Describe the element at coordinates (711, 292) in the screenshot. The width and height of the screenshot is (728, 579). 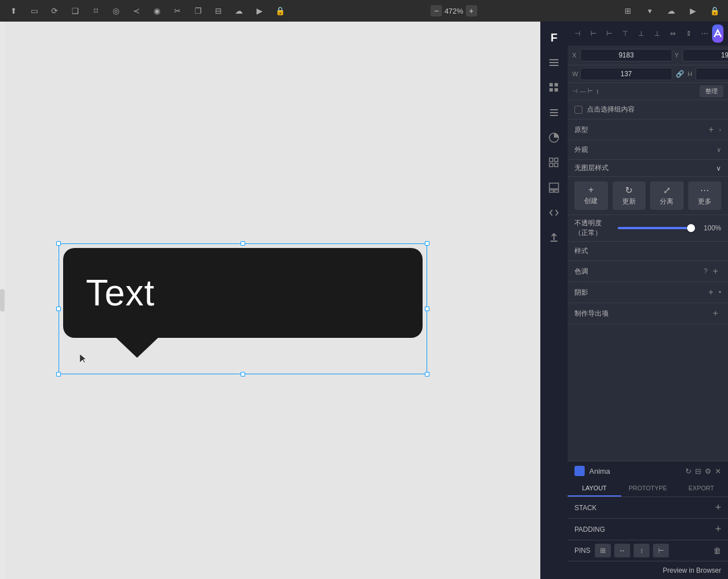
I see `shadow-add-icon: +` at that location.